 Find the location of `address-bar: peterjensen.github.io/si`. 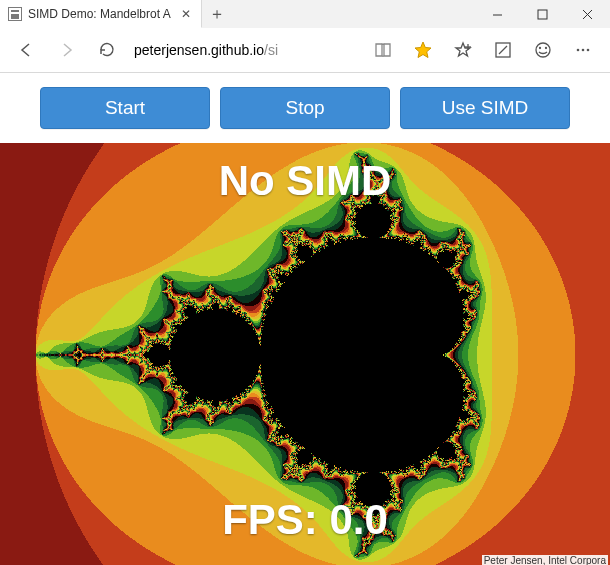

address-bar: peterjensen.github.io/si is located at coordinates (226, 50).